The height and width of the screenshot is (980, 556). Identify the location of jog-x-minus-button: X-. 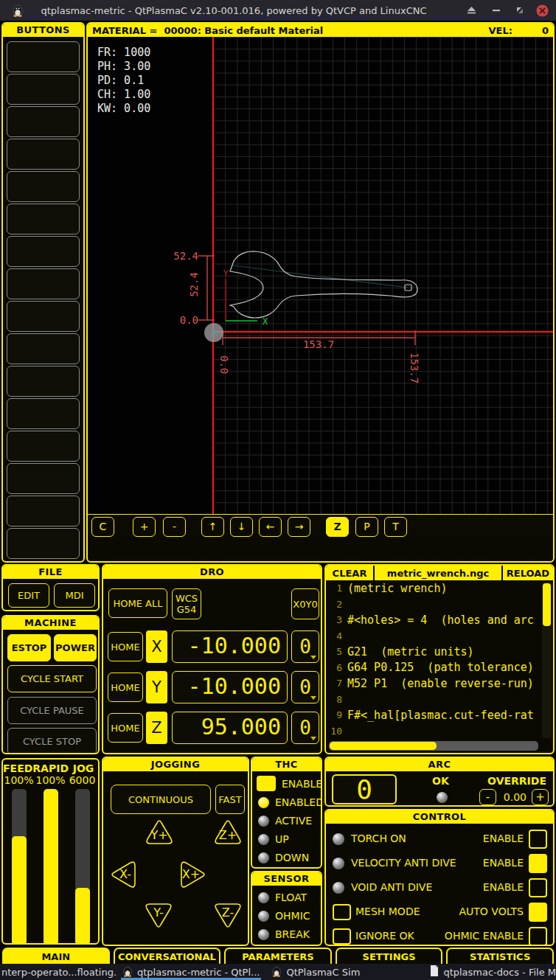
(123, 875).